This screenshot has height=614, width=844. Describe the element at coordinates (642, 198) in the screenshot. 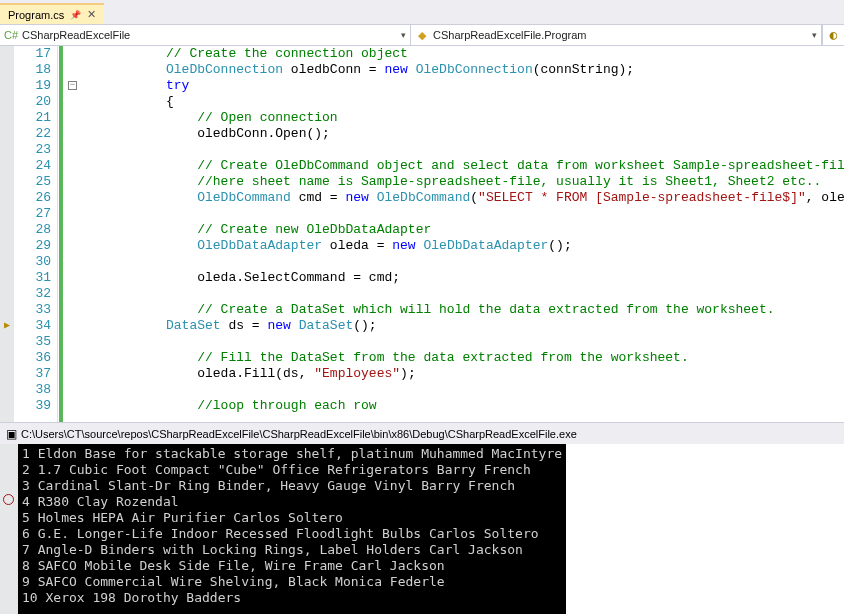

I see `code-token: "SELECT * FROM [Sample-spreadsheet-file$…` at that location.